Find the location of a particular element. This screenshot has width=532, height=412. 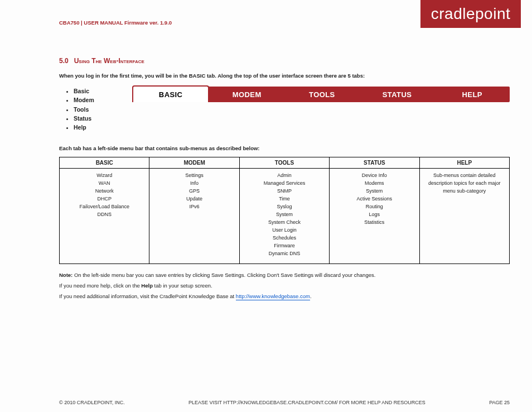

tab-help: HELP is located at coordinates (472, 94).